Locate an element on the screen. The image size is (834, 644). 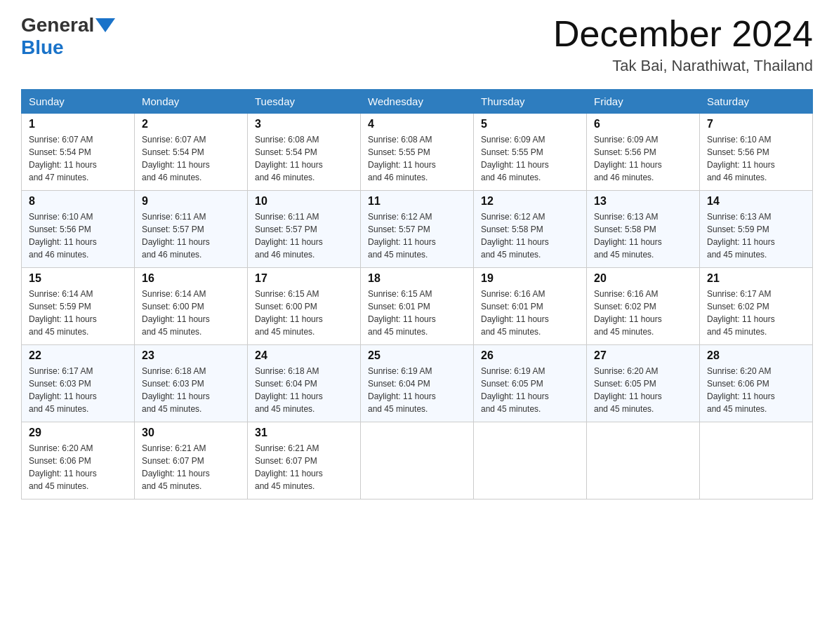
day-info: Sunrise: 6:18 AM Sunset: 6:04 PM Dayligh… is located at coordinates (304, 390).